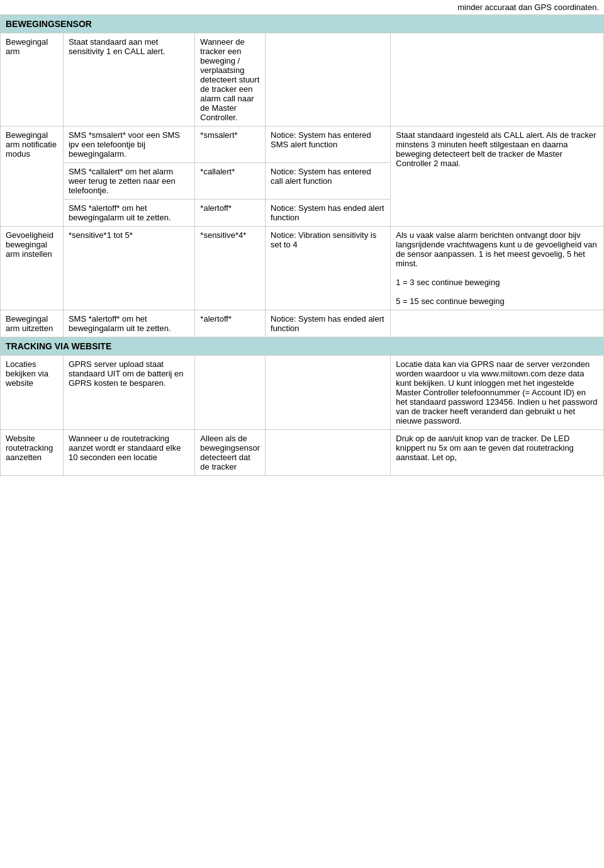 The image size is (604, 868). What do you see at coordinates (128, 453) in the screenshot?
I see `track-row2-col2: Wanneer u de routetracking aanzet wordt …` at bounding box center [128, 453].